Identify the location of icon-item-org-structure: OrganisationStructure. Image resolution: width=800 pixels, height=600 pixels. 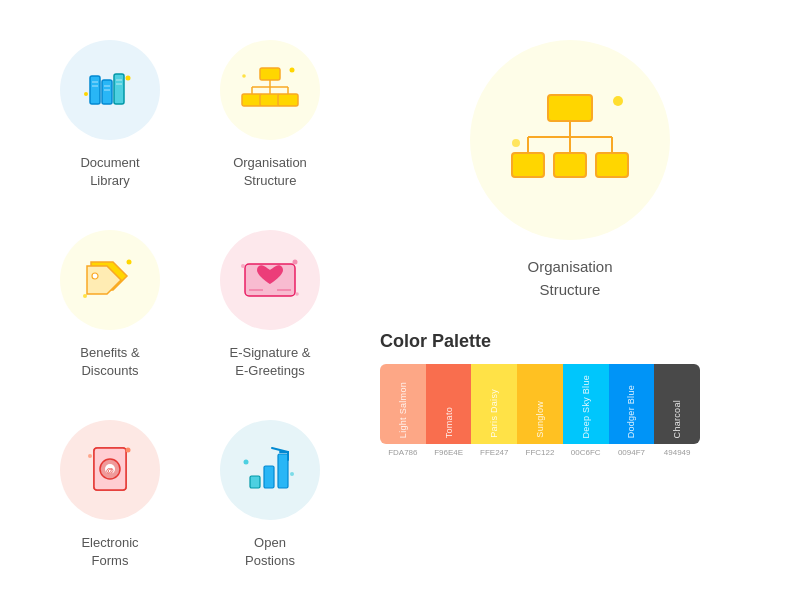
(270, 125).